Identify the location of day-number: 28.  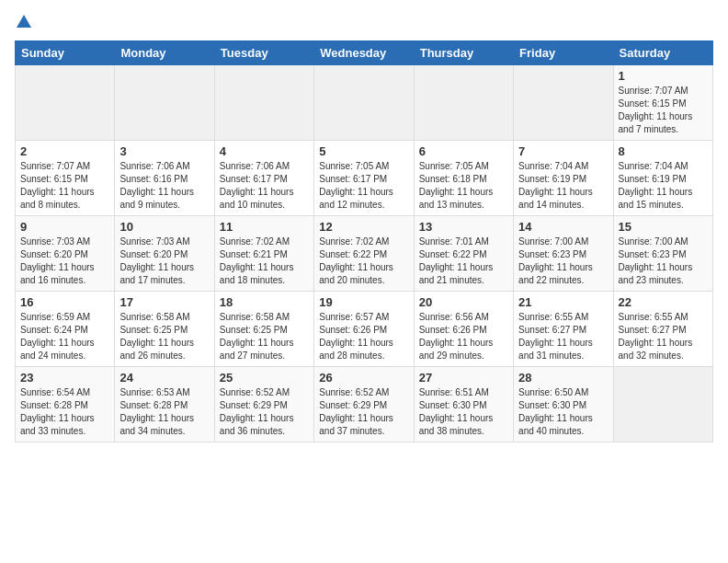
(563, 377).